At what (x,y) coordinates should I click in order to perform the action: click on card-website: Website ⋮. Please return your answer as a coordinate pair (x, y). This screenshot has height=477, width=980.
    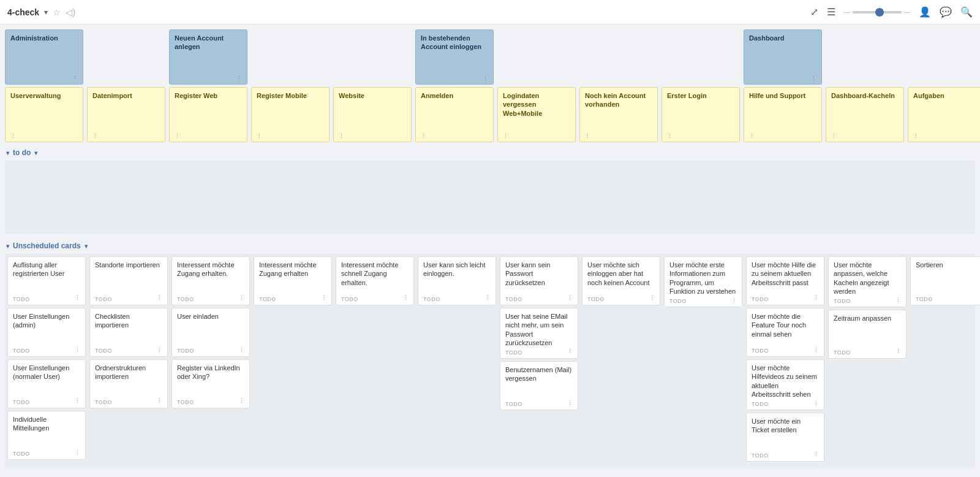
    Looking at the image, I should click on (372, 115).